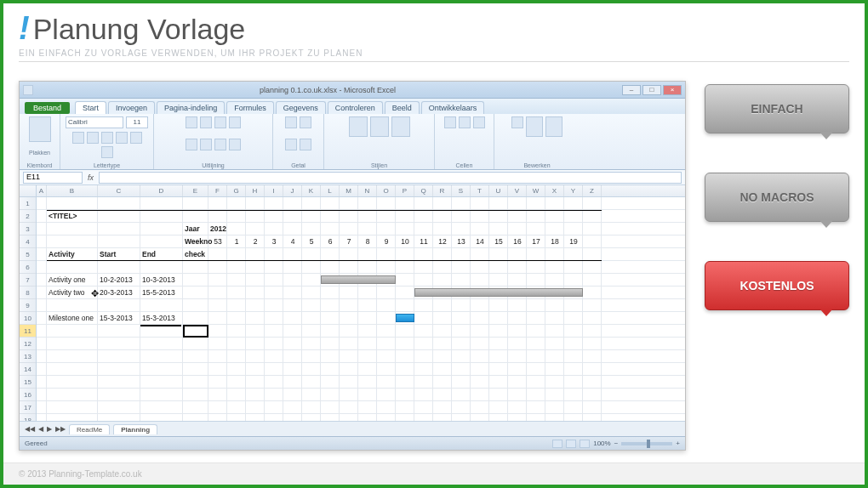 The width and height of the screenshot is (868, 488). Describe the element at coordinates (27, 394) in the screenshot. I see `row-header: 16` at that location.